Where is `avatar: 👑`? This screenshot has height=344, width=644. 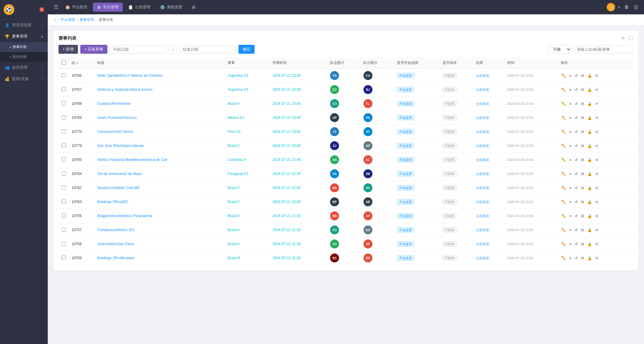 avatar: 👑 is located at coordinates (611, 7).